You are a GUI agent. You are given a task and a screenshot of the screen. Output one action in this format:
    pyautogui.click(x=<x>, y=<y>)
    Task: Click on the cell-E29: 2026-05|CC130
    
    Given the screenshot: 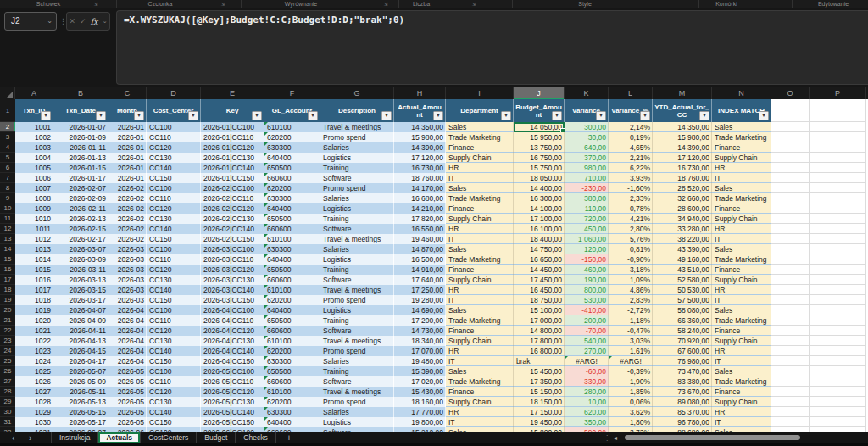 What is the action you would take?
    pyautogui.click(x=232, y=402)
    